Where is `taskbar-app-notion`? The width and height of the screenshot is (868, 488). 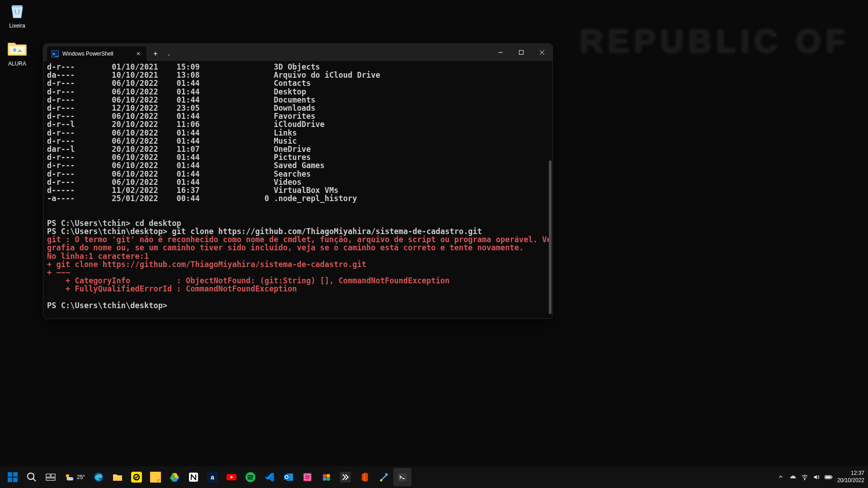
taskbar-app-notion is located at coordinates (193, 477).